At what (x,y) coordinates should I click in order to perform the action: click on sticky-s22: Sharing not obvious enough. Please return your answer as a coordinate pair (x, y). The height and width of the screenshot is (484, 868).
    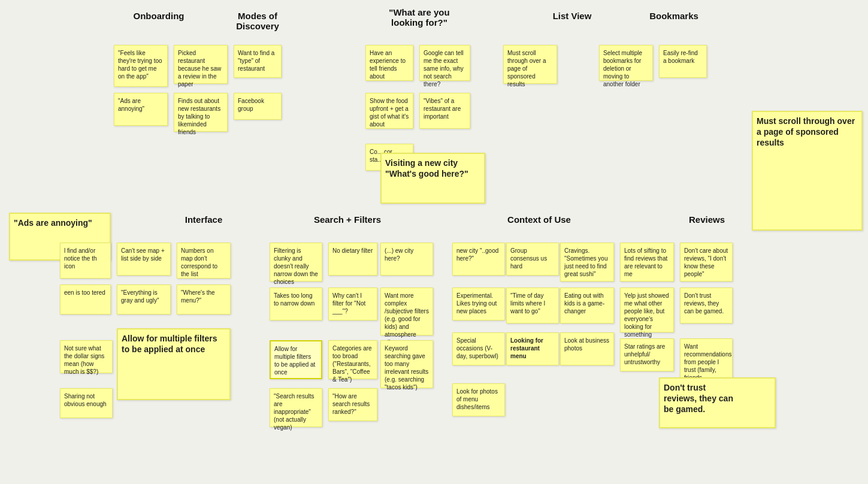
    Looking at the image, I should click on (86, 403).